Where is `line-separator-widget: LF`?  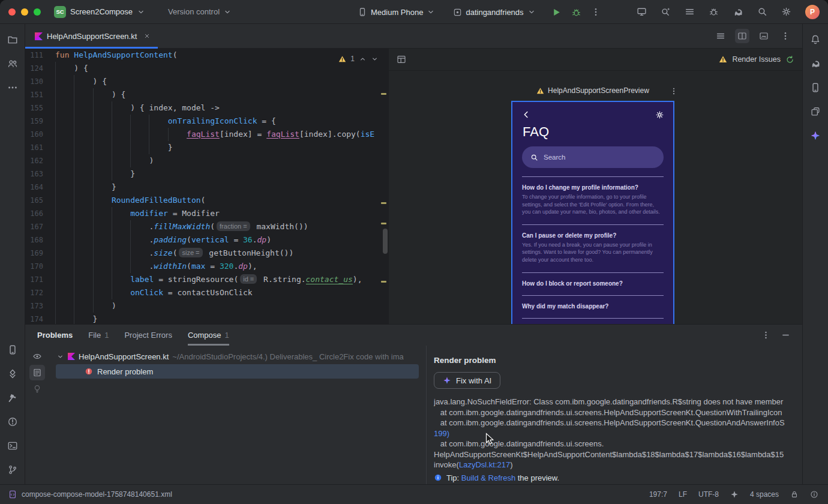
line-separator-widget: LF is located at coordinates (683, 494).